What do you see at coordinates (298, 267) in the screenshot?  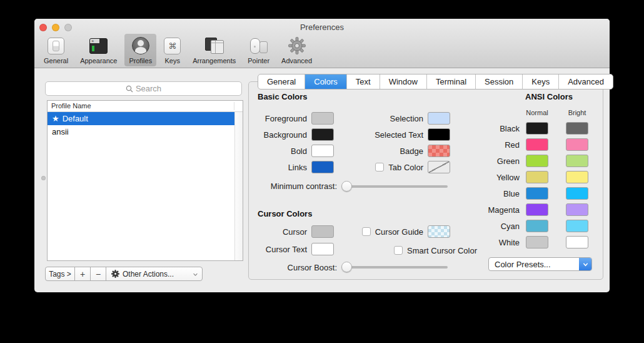 I see `cursor-boost-label-row: Cursor Boost:` at bounding box center [298, 267].